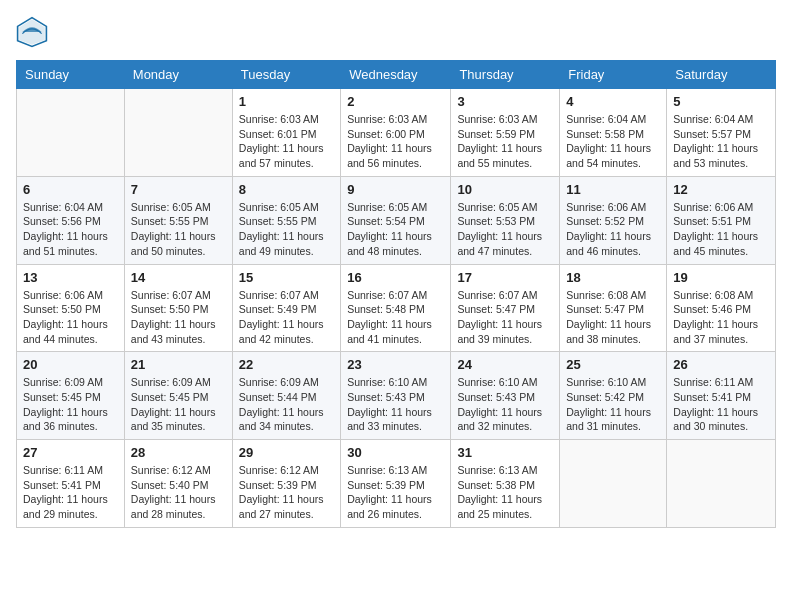 This screenshot has width=792, height=612. What do you see at coordinates (286, 404) in the screenshot?
I see `cell-info: Sunrise: 6:09 AM Sunset: 5:44 PM Dayligh…` at bounding box center [286, 404].